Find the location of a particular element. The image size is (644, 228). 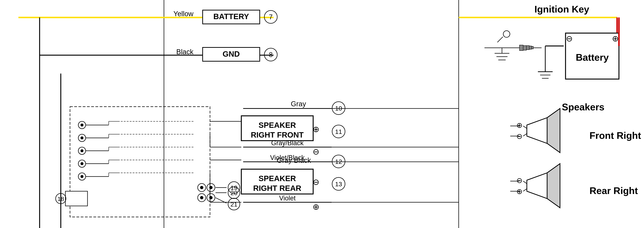

rca-cluster-right is located at coordinates (212, 193).